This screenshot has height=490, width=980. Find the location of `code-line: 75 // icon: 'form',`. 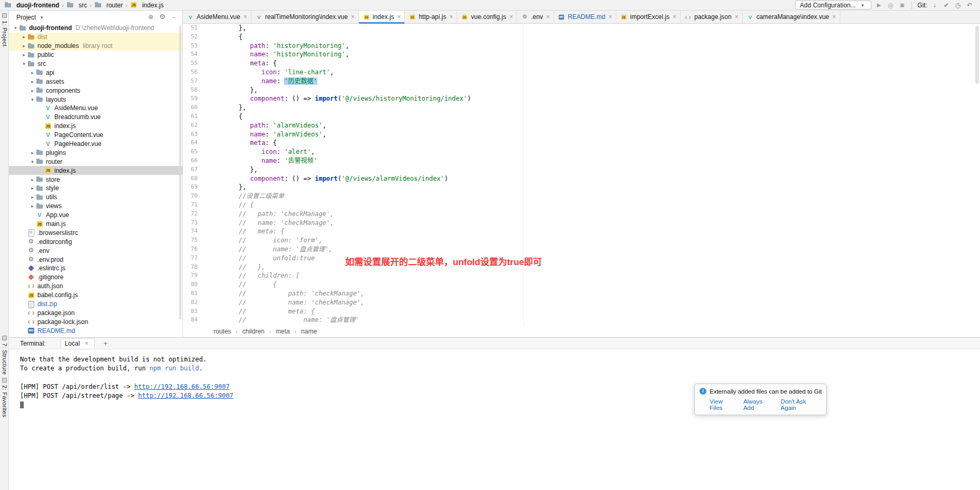

code-line: 75 // icon: 'form', is located at coordinates (581, 240).